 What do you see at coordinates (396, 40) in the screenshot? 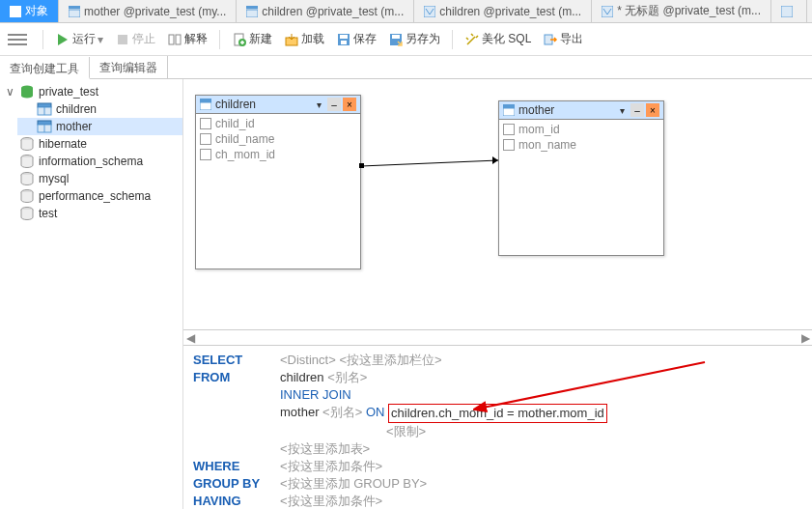
I see `save-as-icon` at bounding box center [396, 40].